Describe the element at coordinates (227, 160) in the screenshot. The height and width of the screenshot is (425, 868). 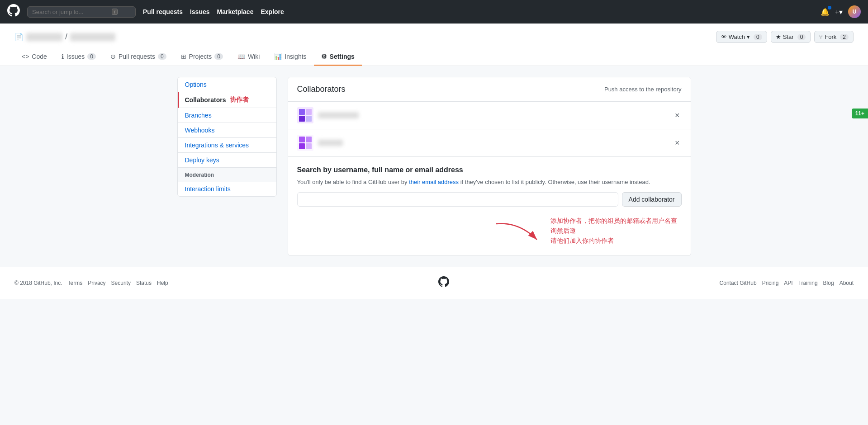
I see `sidebar-item-deploy-keys: Deploy keys` at that location.